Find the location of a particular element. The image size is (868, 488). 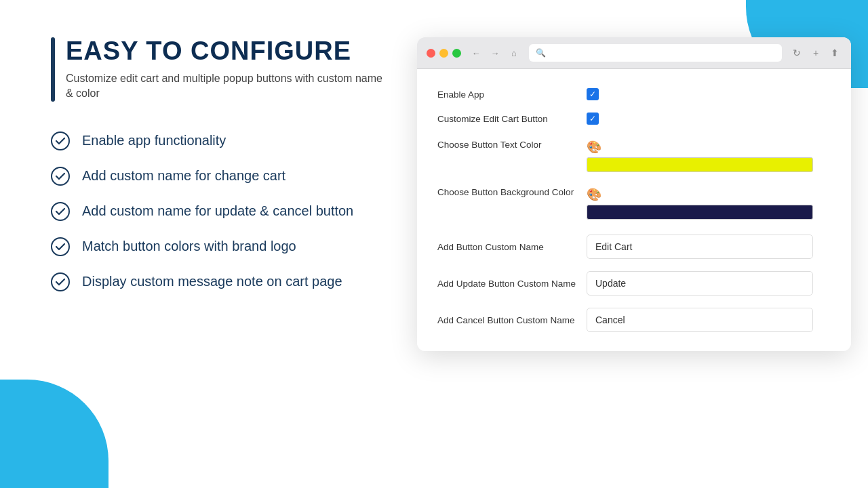

feature-text-feat-2: Add custom name for change cart is located at coordinates (184, 176).